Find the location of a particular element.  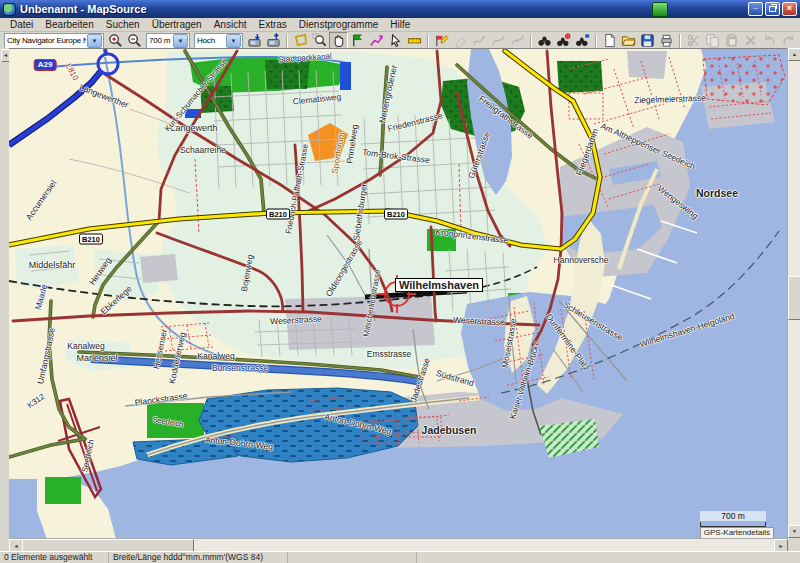

map-label: Wilhelmshaven is located at coordinates (439, 285).